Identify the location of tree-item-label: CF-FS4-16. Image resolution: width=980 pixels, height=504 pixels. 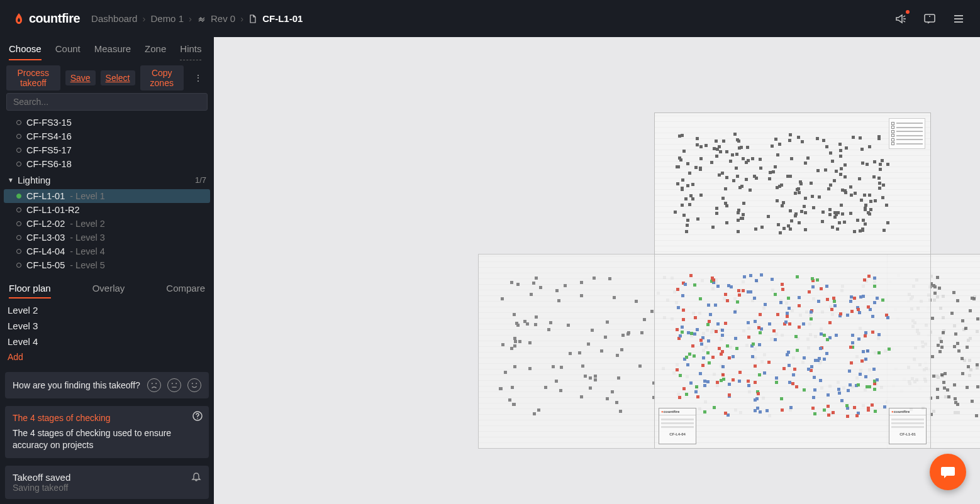
(49, 136).